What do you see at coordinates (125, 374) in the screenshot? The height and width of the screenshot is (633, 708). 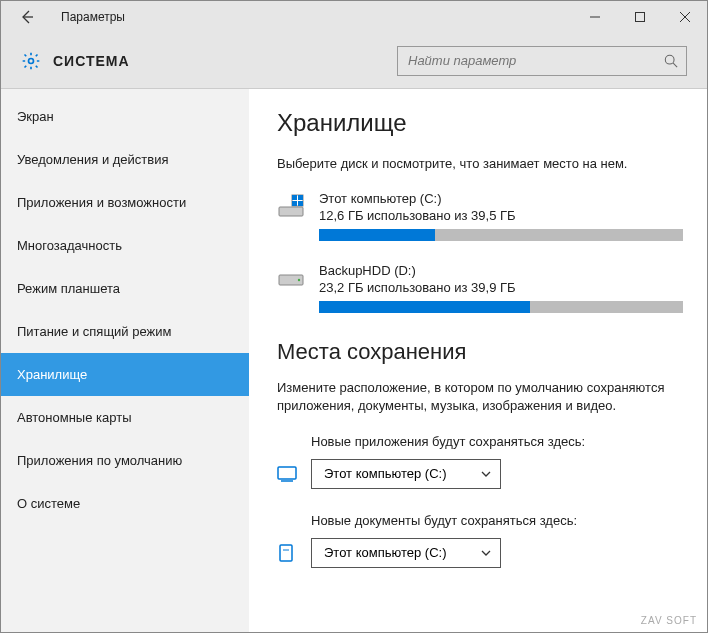 I see `sidebar-item-storage: Хранилище` at bounding box center [125, 374].